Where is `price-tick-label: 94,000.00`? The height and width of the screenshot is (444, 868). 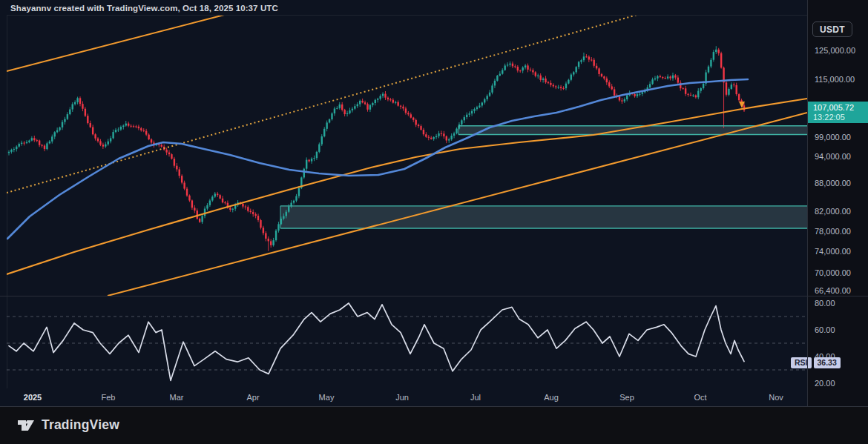 price-tick-label: 94,000.00 is located at coordinates (832, 156).